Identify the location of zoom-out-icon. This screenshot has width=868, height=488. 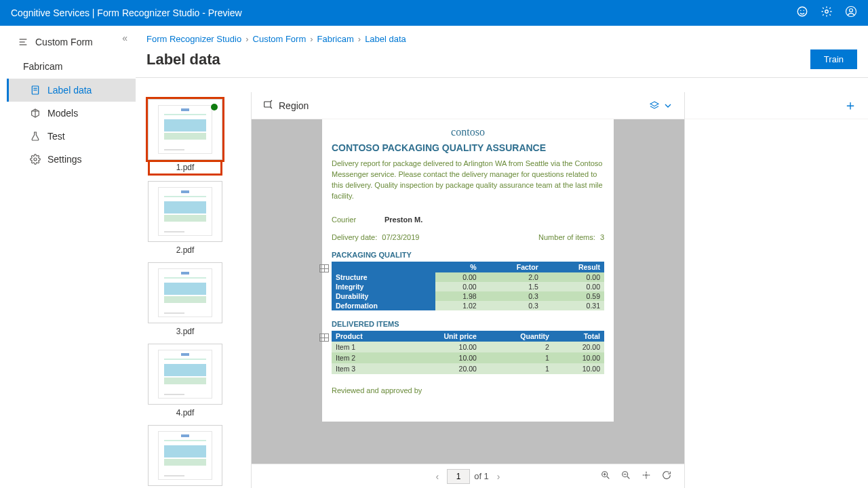
(626, 476).